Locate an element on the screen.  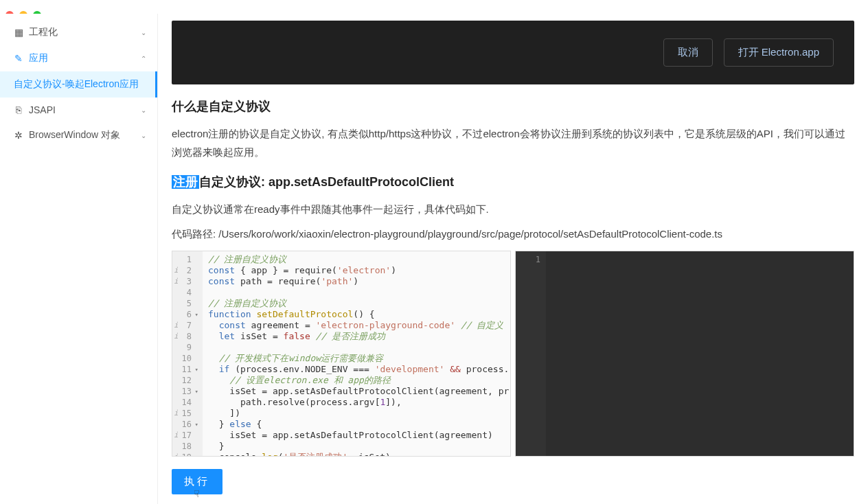
chevron-up-icon: ⌃ is located at coordinates (144, 59).